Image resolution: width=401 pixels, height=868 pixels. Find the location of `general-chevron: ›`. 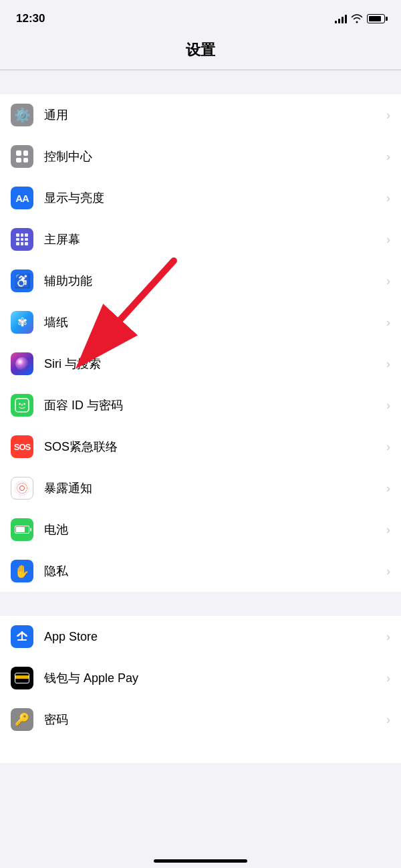

general-chevron: › is located at coordinates (388, 115).